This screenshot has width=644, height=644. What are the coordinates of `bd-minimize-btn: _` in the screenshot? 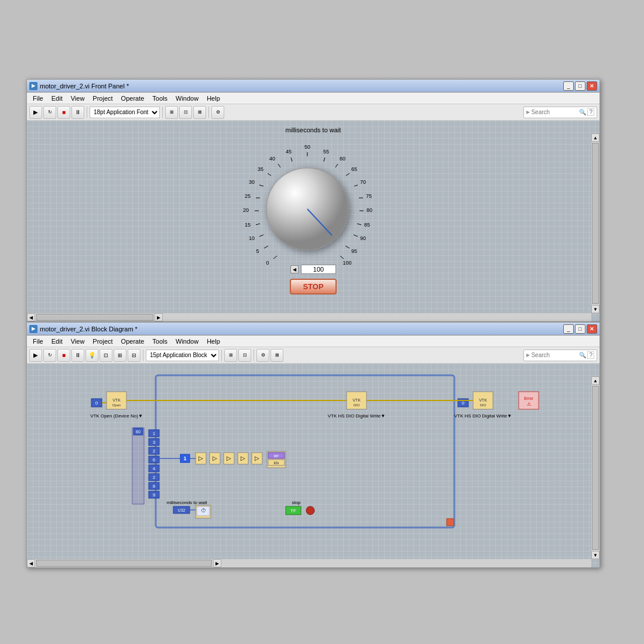 It's located at (568, 329).